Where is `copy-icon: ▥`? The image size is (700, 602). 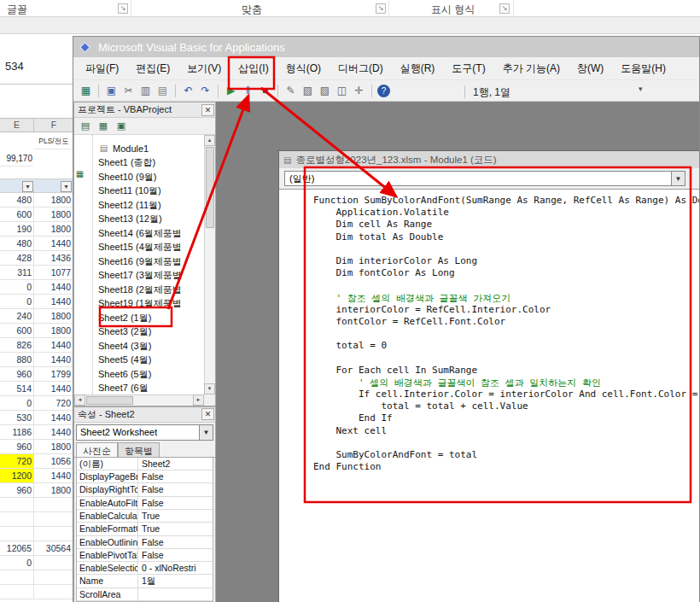
copy-icon: ▥ is located at coordinates (145, 91).